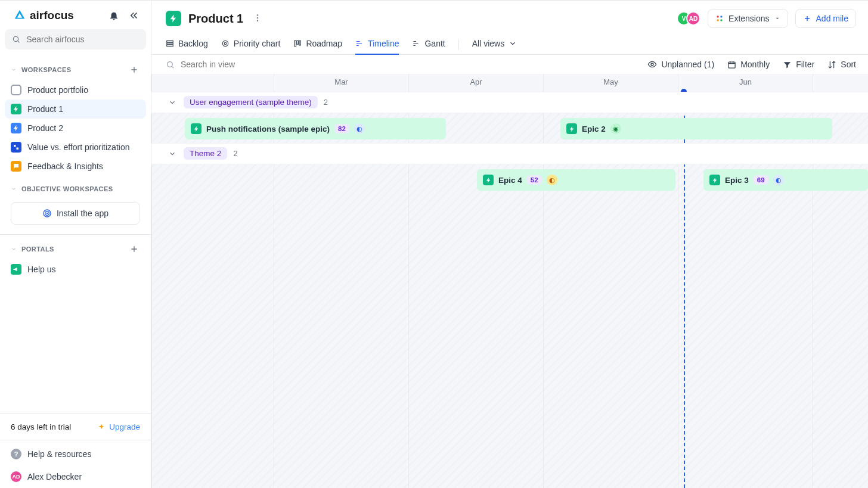  Describe the element at coordinates (75, 128) in the screenshot. I see `sidebar-item-product-2: Product 2` at that location.